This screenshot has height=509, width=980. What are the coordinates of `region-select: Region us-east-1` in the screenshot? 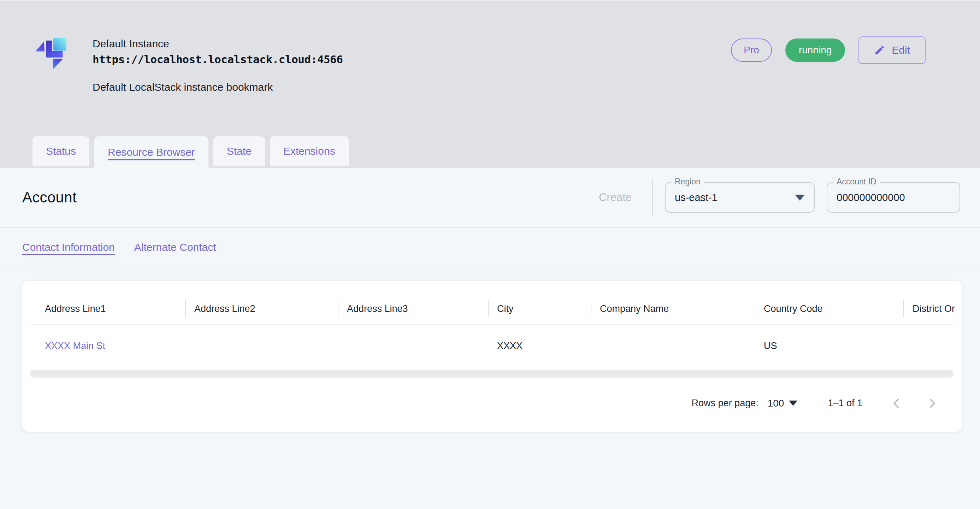 It's located at (740, 197).